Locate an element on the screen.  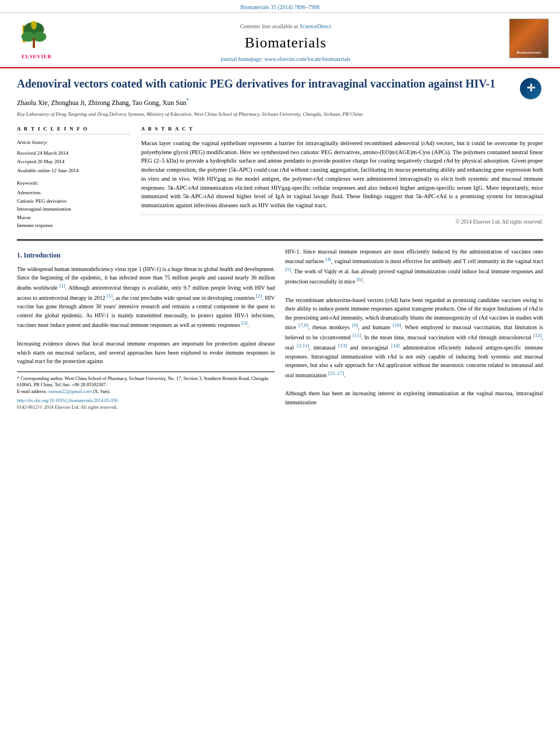
ref-2-11: [2,11] is located at coordinates (303, 346).